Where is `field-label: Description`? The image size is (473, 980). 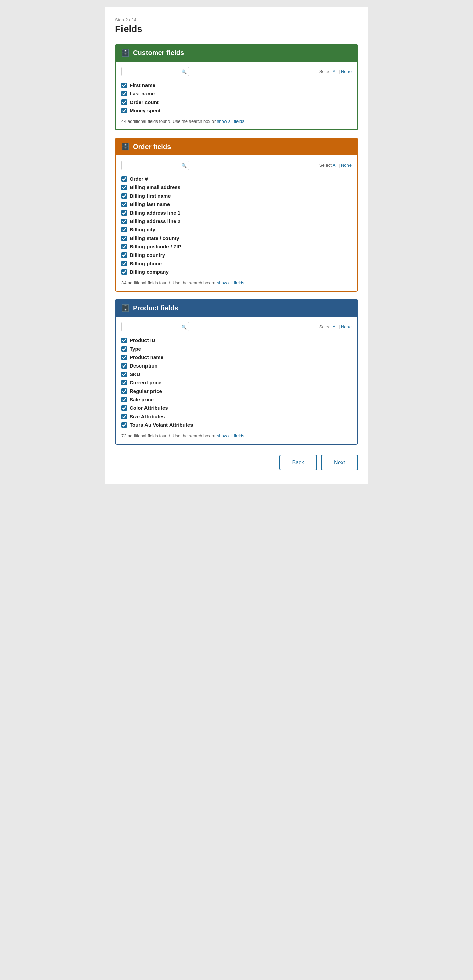 field-label: Description is located at coordinates (144, 366).